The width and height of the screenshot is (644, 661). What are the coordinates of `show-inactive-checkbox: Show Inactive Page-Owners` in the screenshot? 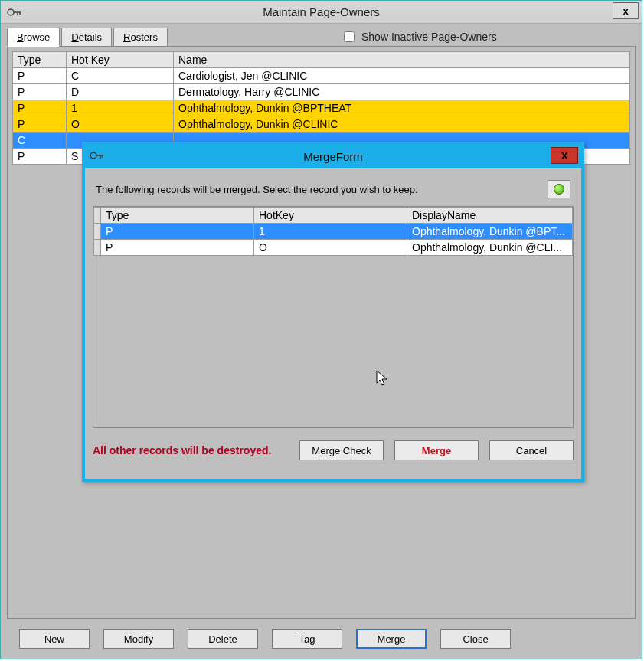 It's located at (419, 37).